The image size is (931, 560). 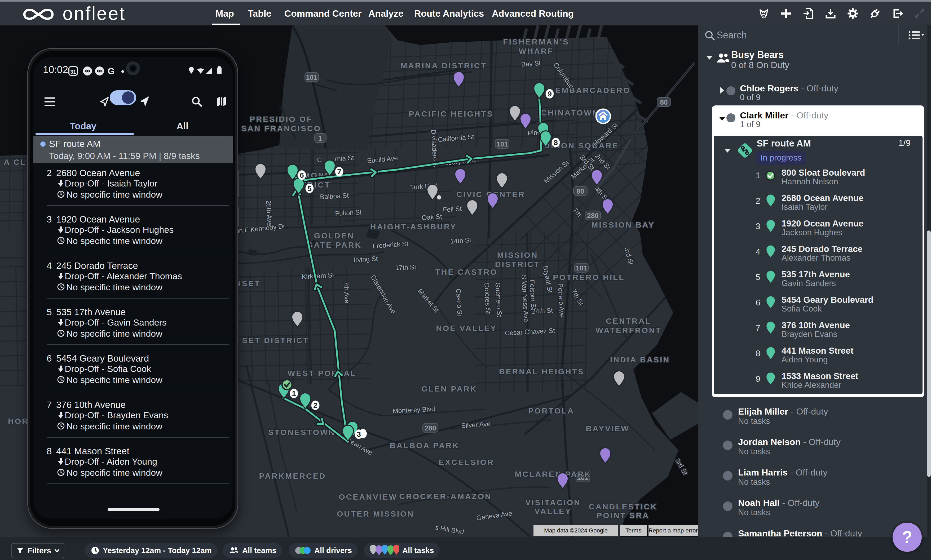 What do you see at coordinates (518, 255) in the screenshot?
I see `svg-text: MISSION` at bounding box center [518, 255].